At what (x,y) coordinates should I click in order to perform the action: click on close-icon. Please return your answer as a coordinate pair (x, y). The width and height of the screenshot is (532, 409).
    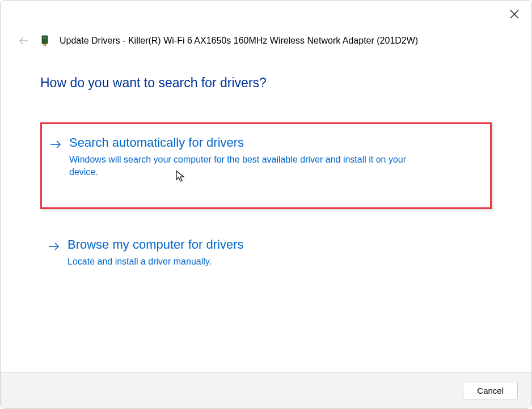
    Looking at the image, I should click on (514, 14).